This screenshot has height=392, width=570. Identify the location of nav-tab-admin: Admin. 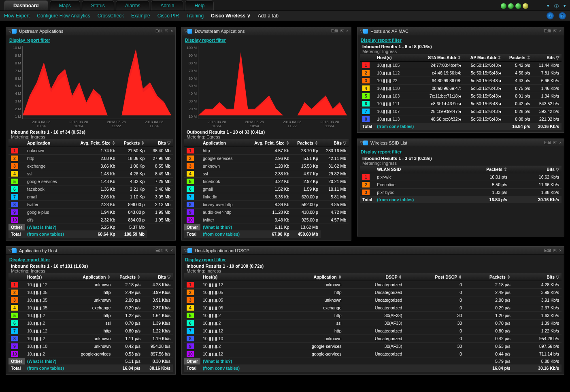
(167, 6).